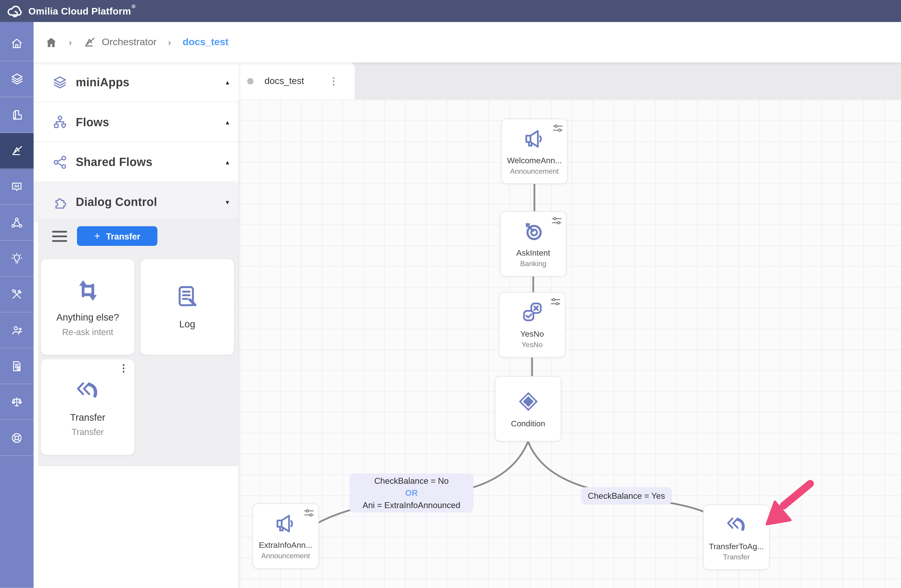 This screenshot has height=588, width=901. I want to click on rail-item-network, so click(17, 223).